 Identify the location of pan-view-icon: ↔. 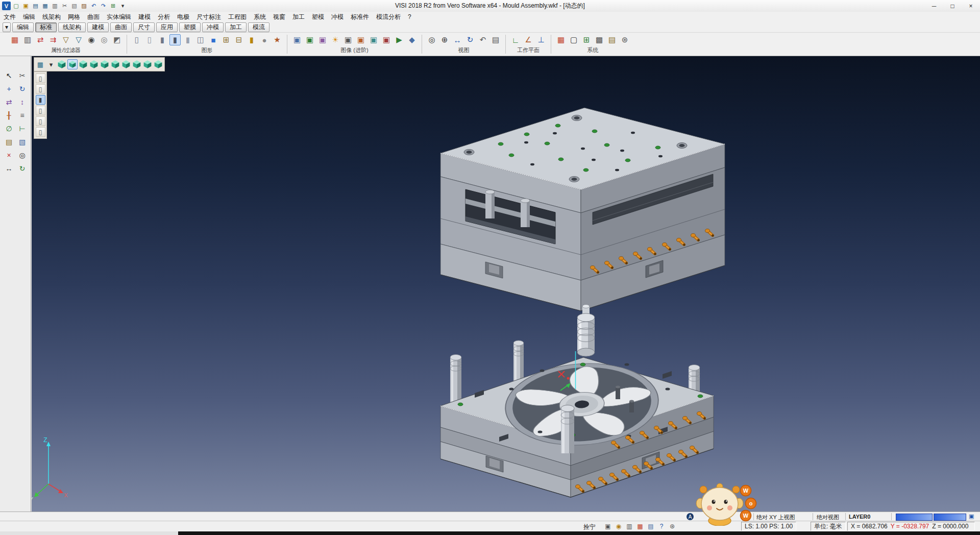
(457, 40).